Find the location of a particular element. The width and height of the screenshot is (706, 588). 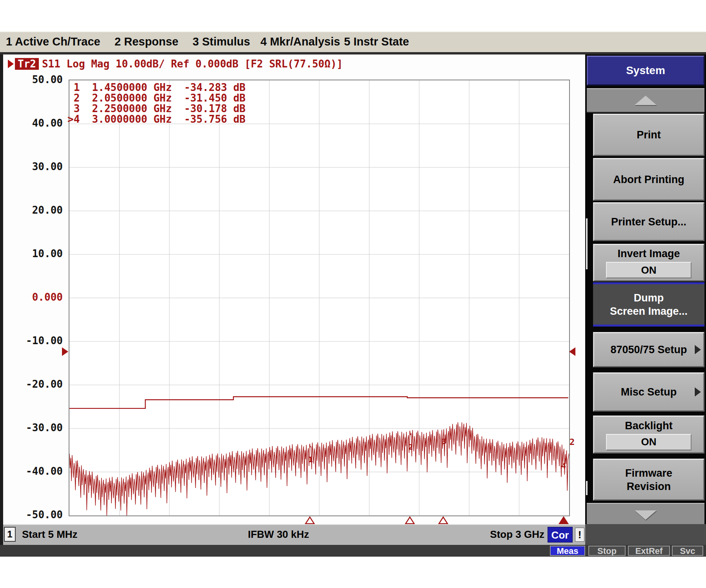

softkey-label-line: Dump is located at coordinates (649, 298).